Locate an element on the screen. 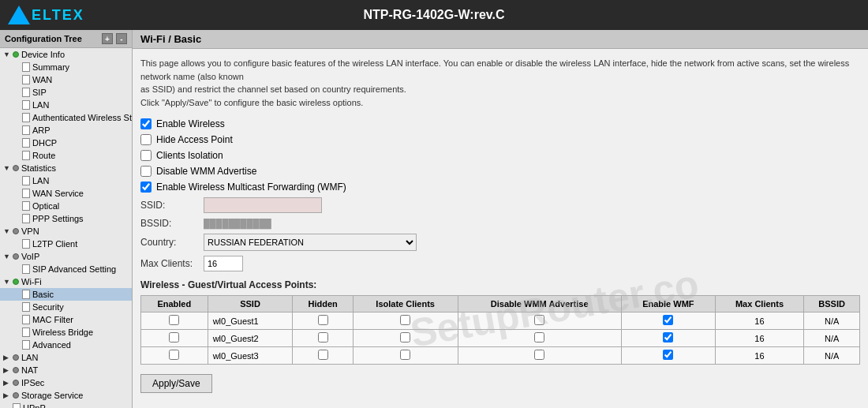 The height and width of the screenshot is (408, 868). description-line2: as SSID) and restrict the channel set ba… is located at coordinates (273, 89).